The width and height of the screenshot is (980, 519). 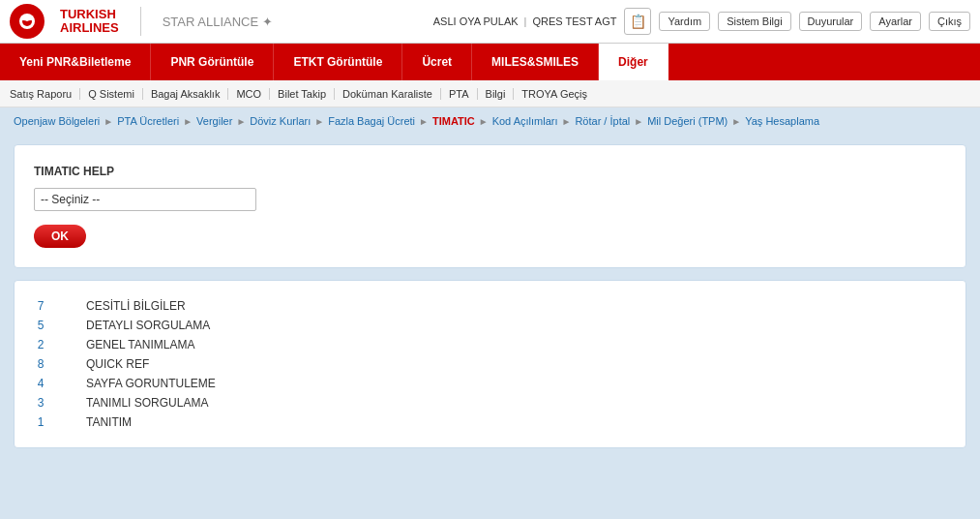 I want to click on breadcrumb-timatic: TIMATIC, so click(x=454, y=121).